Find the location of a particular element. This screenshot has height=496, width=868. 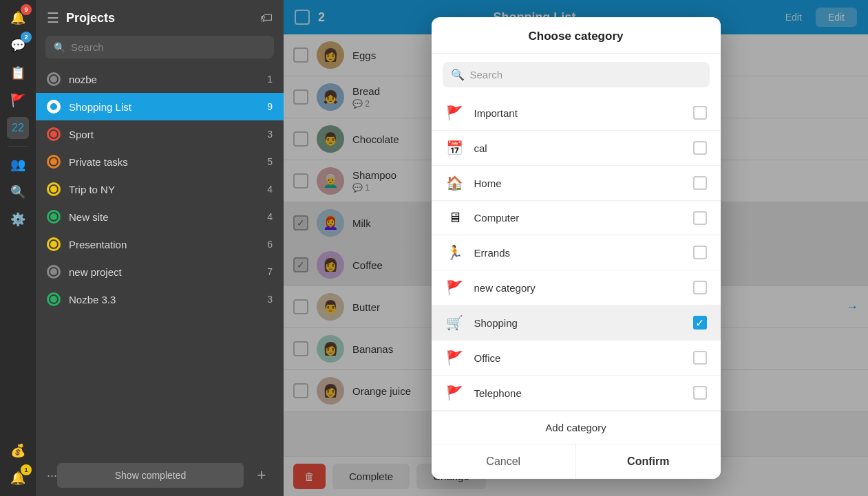

project-dot-nozbe33 is located at coordinates (54, 299).